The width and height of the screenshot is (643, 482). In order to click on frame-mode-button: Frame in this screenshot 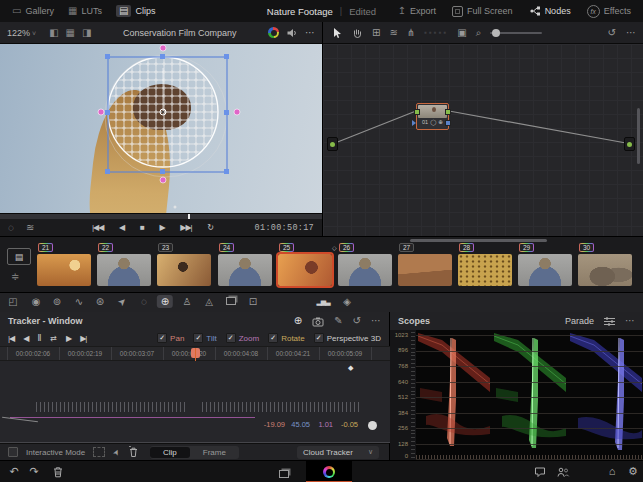, I will do `click(214, 452)`.